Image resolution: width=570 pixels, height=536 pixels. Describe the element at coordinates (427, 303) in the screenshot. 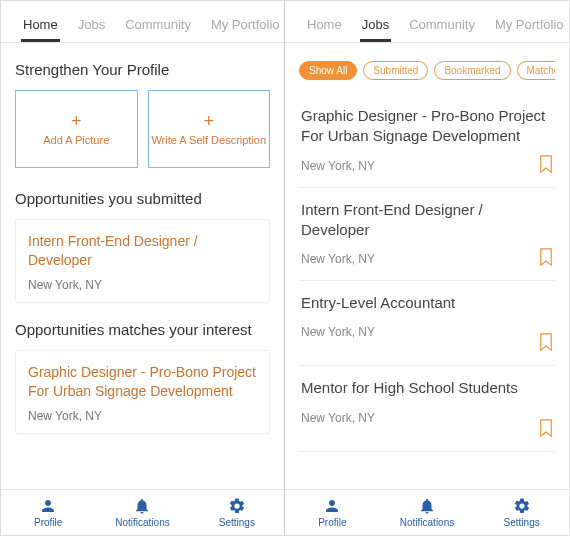

I see `job-title: Entry-Level Accountant` at that location.